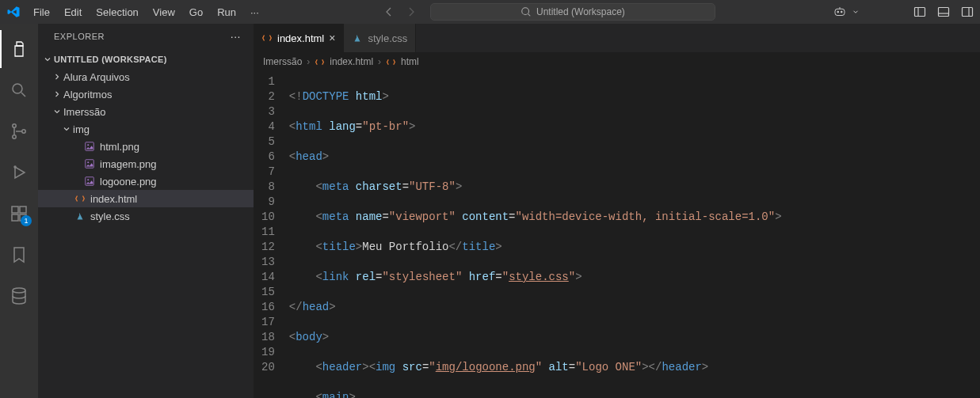 This screenshot has width=980, height=398. What do you see at coordinates (13, 12) in the screenshot?
I see `vscode-logo-icon` at bounding box center [13, 12].